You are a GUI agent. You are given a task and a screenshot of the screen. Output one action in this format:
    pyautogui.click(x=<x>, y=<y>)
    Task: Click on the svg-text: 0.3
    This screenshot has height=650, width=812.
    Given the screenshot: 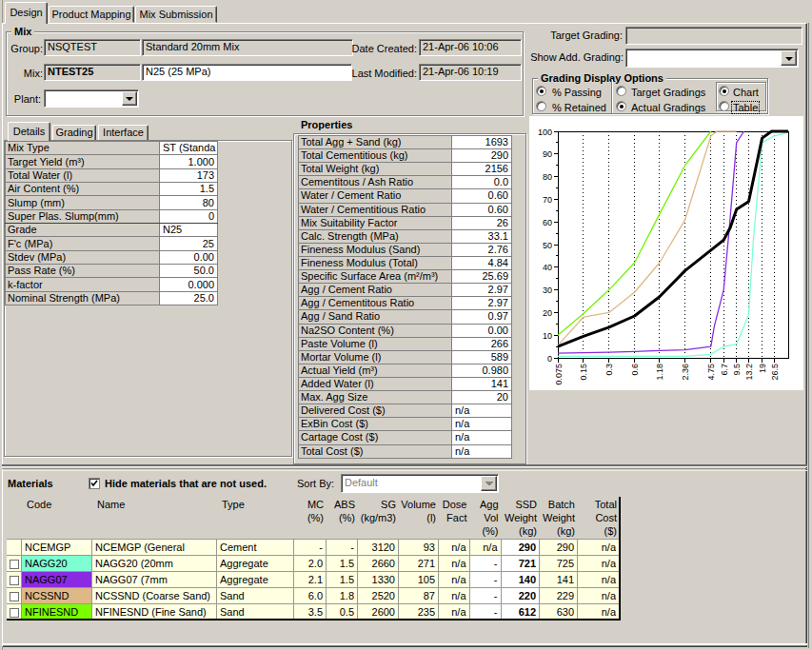 What is the action you would take?
    pyautogui.click(x=609, y=369)
    